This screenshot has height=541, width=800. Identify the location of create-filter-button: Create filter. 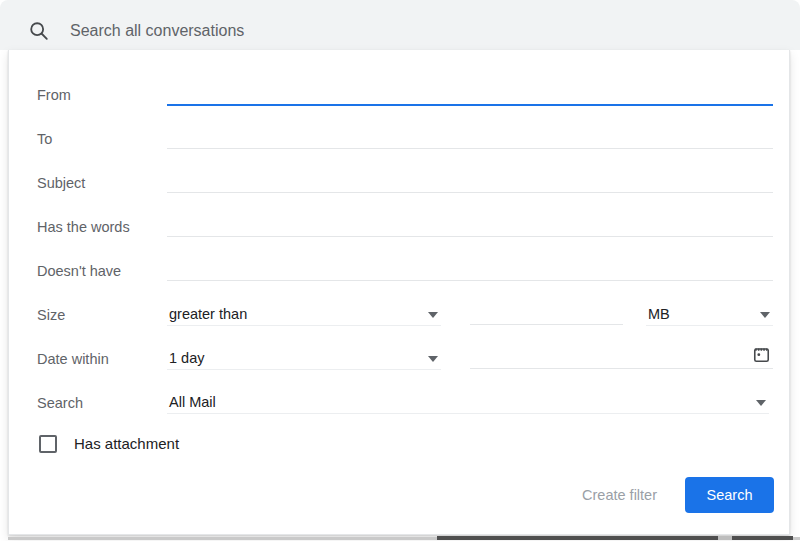
(620, 495).